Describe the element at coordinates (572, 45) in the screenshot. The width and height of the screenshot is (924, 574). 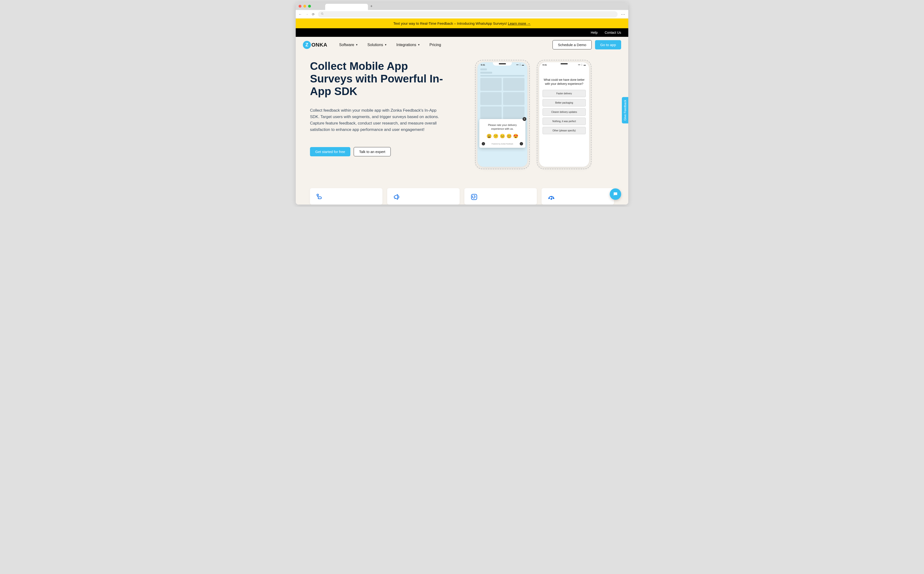
I see `schedule-demo-button: Schedule a Demo` at that location.